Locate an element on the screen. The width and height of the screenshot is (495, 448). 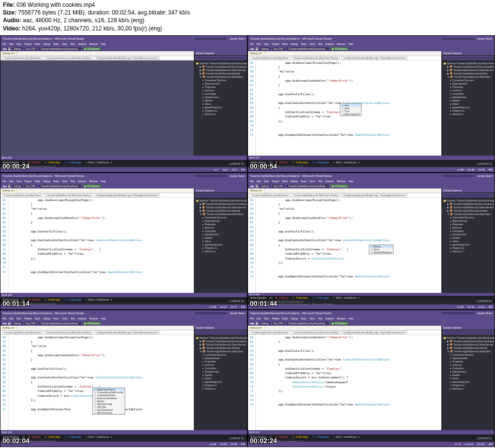
code-text: app.UseDeveloperExceptionPage(); } "kw">… is located at coordinates (324, 108).